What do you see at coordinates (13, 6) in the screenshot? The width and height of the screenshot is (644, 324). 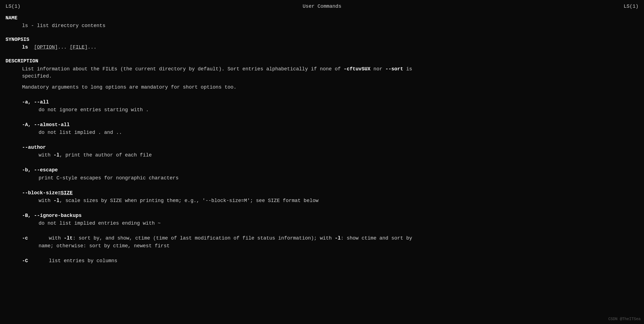 I see `header-left: LS(1)` at bounding box center [13, 6].